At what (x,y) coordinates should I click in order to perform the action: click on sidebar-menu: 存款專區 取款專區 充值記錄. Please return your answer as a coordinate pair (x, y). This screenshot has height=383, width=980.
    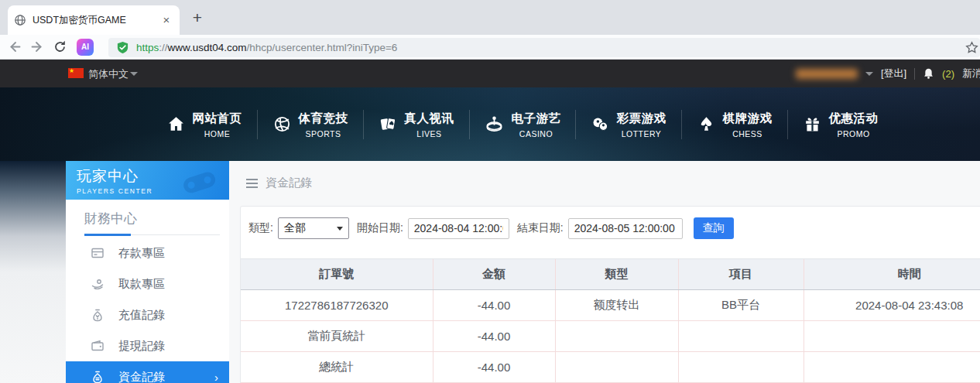
    Looking at the image, I should click on (147, 310).